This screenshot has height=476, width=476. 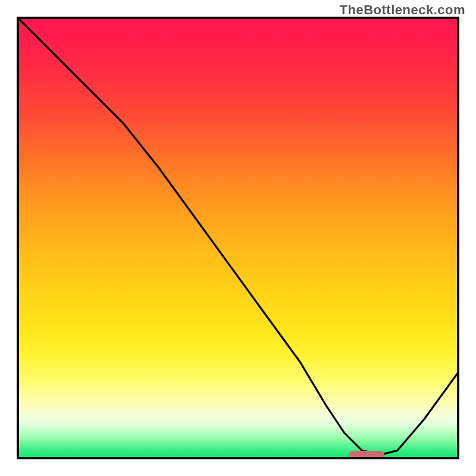 What do you see at coordinates (402, 10) in the screenshot?
I see `watermark-text: TheBottleneck.com` at bounding box center [402, 10].